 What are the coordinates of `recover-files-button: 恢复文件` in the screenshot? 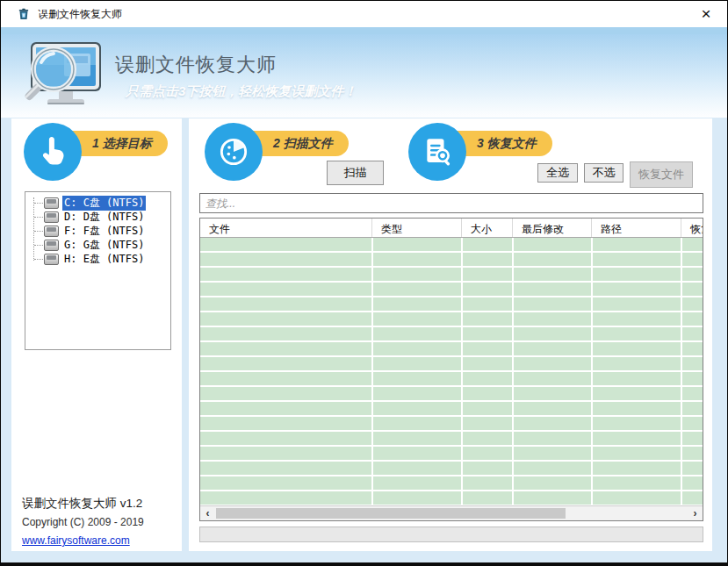 It's located at (661, 175).